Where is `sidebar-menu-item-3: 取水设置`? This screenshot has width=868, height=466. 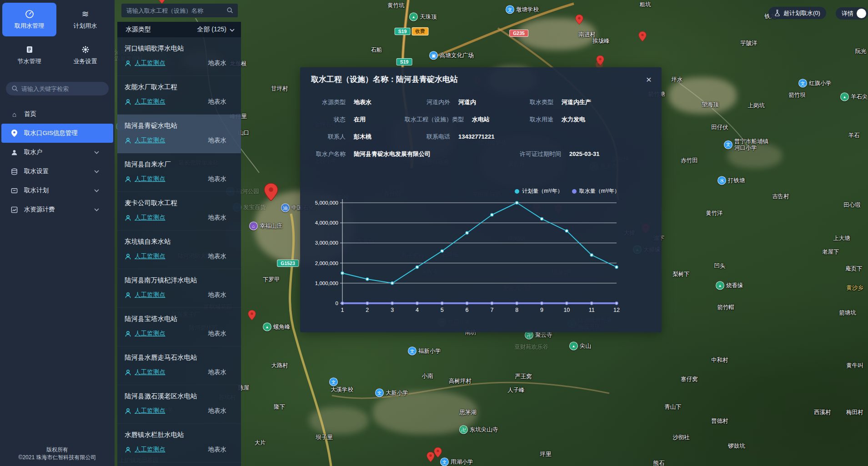 sidebar-menu-item-3: 取水设置 is located at coordinates (57, 171).